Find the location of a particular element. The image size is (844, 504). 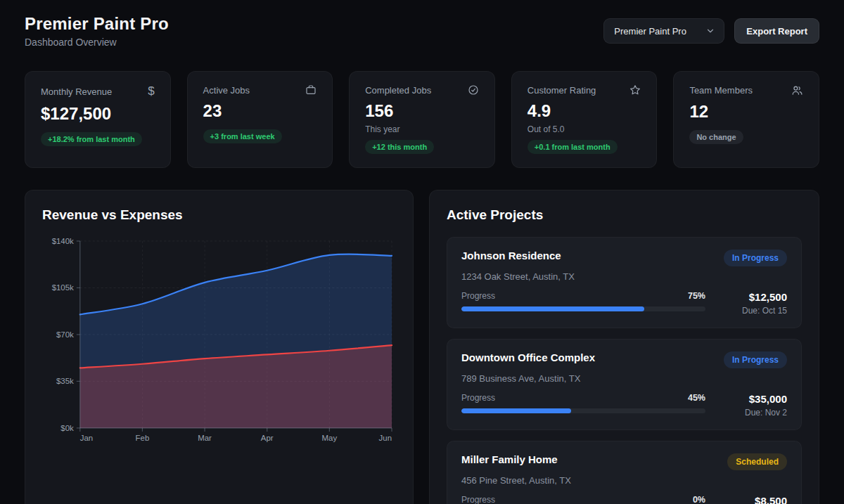

project-name: Downtown Office Complex is located at coordinates (528, 357).